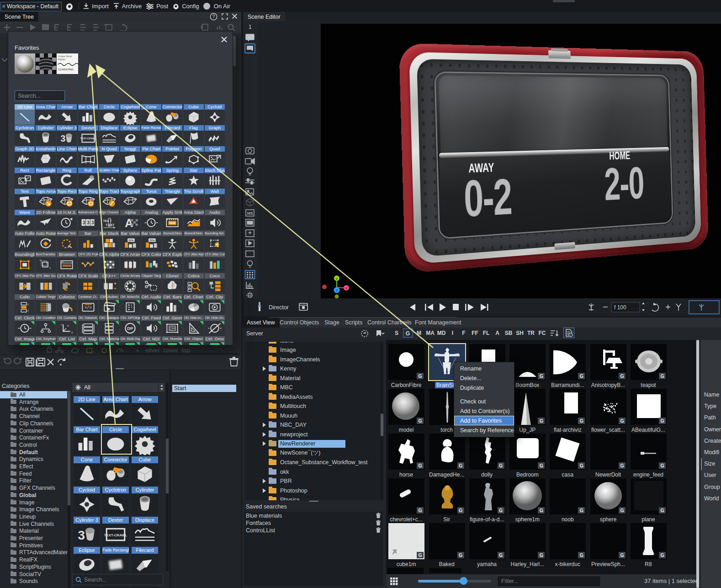  I want to click on svg-text: TEX T, so click(107, 221).